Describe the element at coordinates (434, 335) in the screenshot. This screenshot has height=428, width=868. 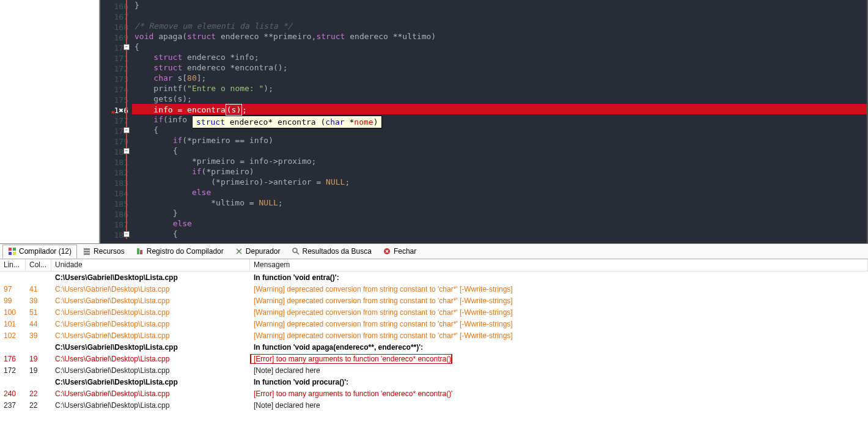
I see `compiler-row: 10239C:\Users\Gabriel\Desktop\Lista.cpp[…` at that location.